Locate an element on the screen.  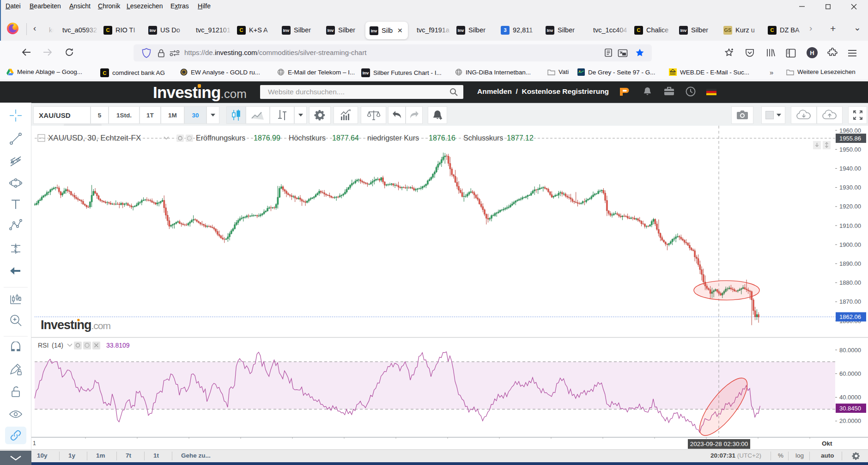
svg-text: 33.8109 is located at coordinates (118, 345).